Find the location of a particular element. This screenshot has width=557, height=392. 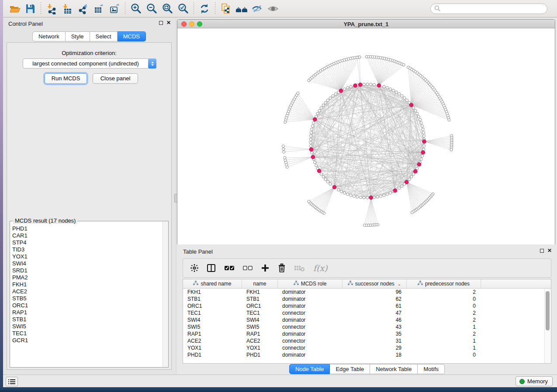

mcds-list-scrollbar is located at coordinates (165, 294).